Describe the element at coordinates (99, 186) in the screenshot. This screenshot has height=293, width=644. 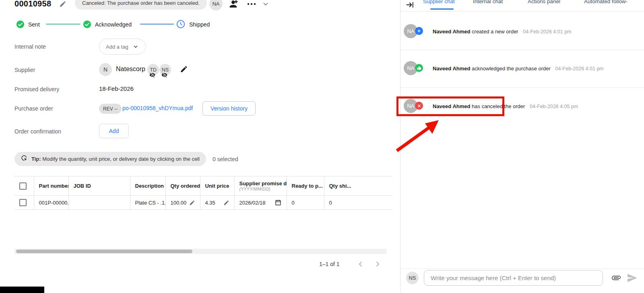
I see `col-job-id: JOB ID` at that location.